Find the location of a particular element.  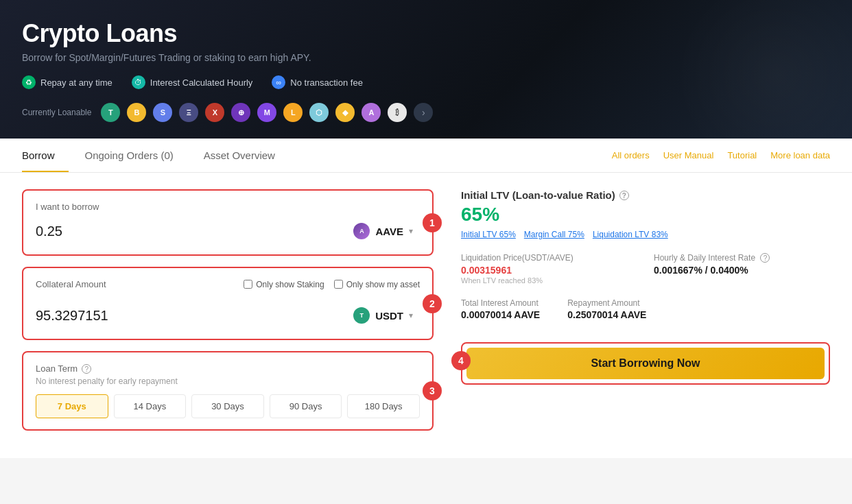

interest-icon: ⏱ is located at coordinates (139, 82).